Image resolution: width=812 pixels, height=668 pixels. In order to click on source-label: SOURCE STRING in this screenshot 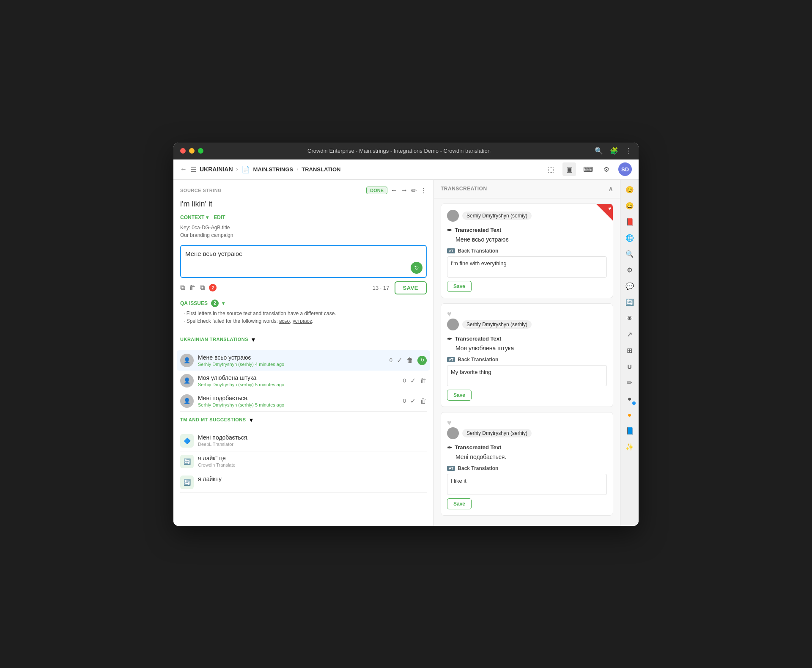, I will do `click(201, 190)`.